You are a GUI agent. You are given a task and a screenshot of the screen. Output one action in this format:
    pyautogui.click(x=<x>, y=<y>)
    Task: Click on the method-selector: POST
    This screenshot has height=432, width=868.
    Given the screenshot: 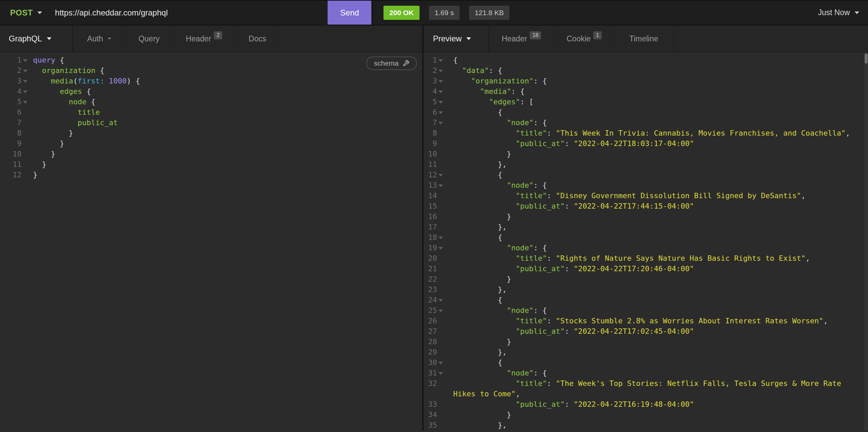 What is the action you would take?
    pyautogui.click(x=21, y=13)
    